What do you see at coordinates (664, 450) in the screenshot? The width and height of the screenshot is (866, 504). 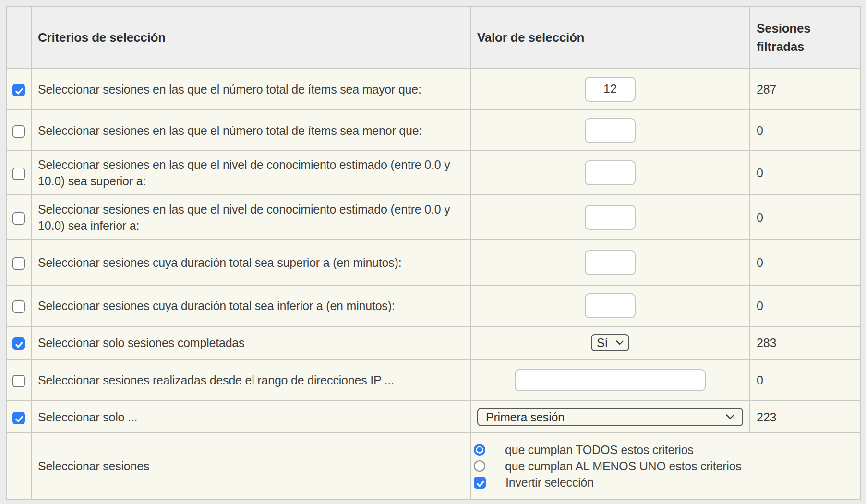 I see `option-all-criteria: que cumplan TODOS estos criterios` at bounding box center [664, 450].